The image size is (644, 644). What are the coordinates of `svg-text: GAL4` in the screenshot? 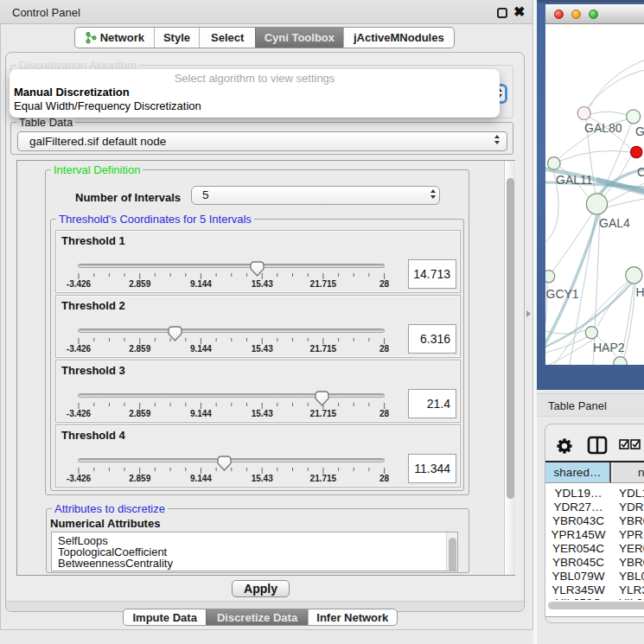 It's located at (615, 223).